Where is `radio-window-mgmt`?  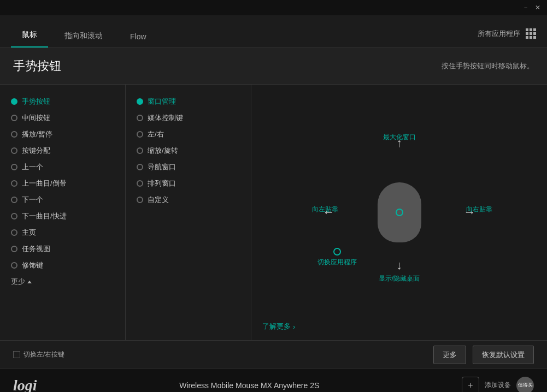 radio-window-mgmt is located at coordinates (140, 102).